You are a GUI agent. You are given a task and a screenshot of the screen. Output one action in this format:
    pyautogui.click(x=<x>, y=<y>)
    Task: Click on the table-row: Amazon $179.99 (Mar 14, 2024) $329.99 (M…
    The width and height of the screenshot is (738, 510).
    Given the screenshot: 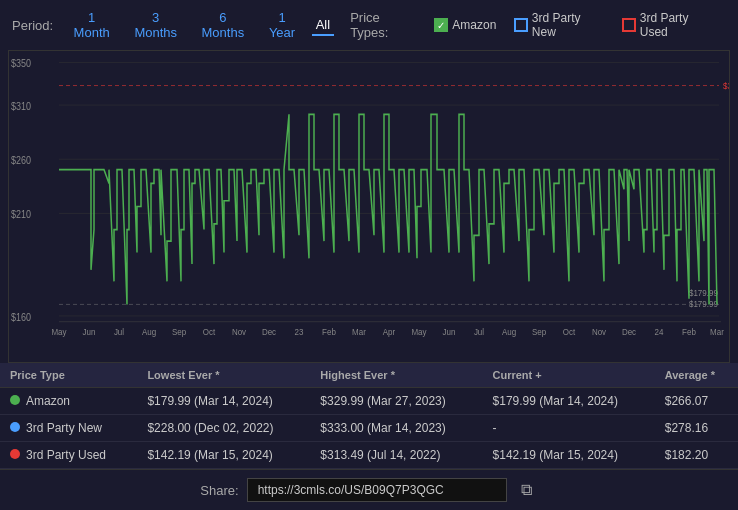 What is the action you would take?
    pyautogui.click(x=369, y=402)
    